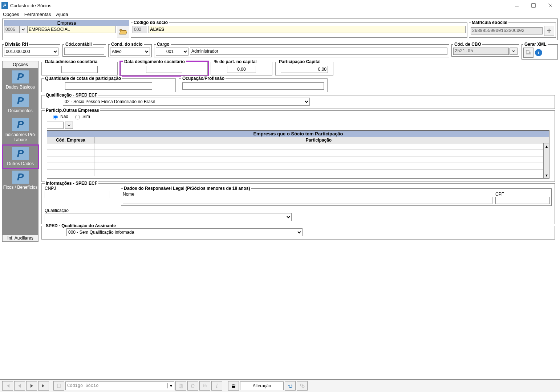 The image size is (560, 392). I want to click on sidebar-item-fixos-beneficios: P Fixos / Benefícios, so click(20, 180).